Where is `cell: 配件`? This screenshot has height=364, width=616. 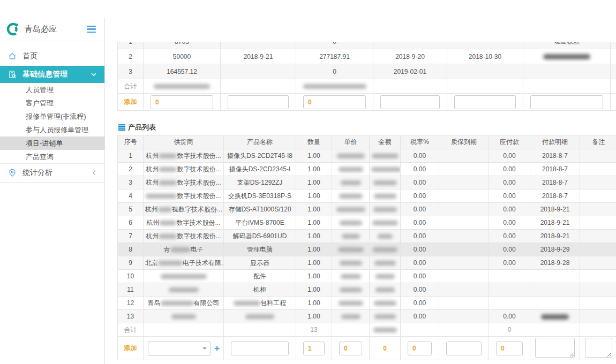 cell: 配件 is located at coordinates (260, 276).